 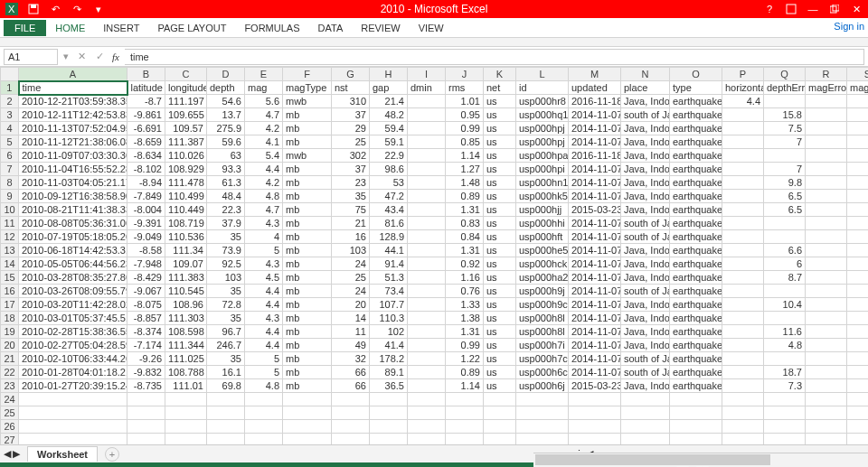 What do you see at coordinates (186, 224) in the screenshot?
I see `cell: 108.719` at bounding box center [186, 224].